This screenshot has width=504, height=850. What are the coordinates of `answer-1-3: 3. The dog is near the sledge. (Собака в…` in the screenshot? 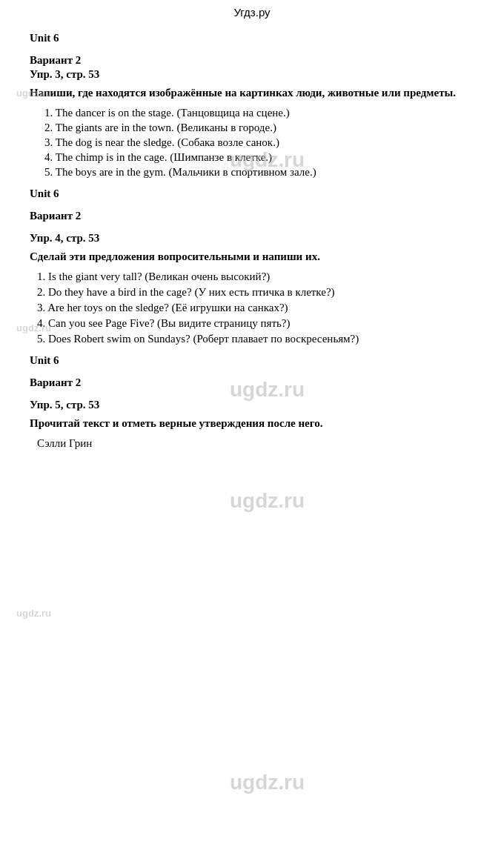 It's located at (259, 142).